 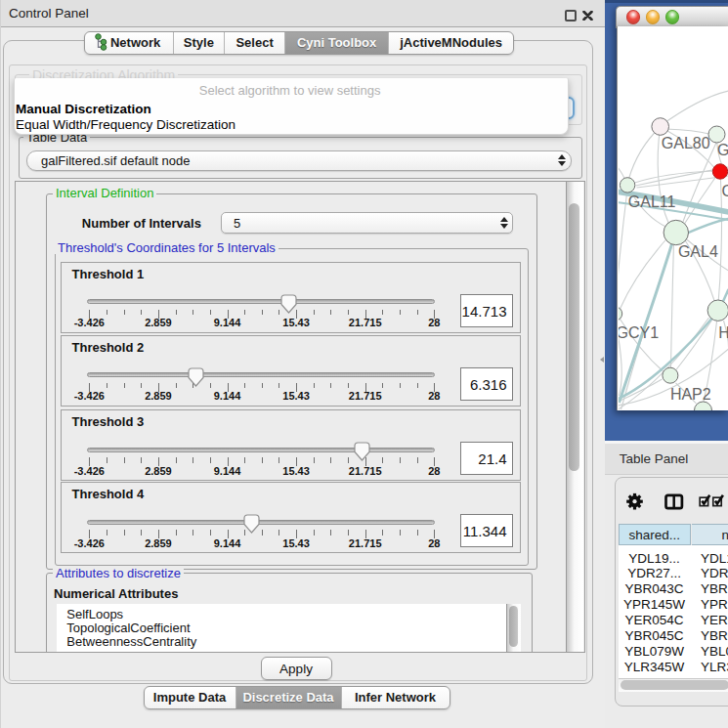 What do you see at coordinates (639, 332) in the screenshot?
I see `svg-text: GCY1` at bounding box center [639, 332].